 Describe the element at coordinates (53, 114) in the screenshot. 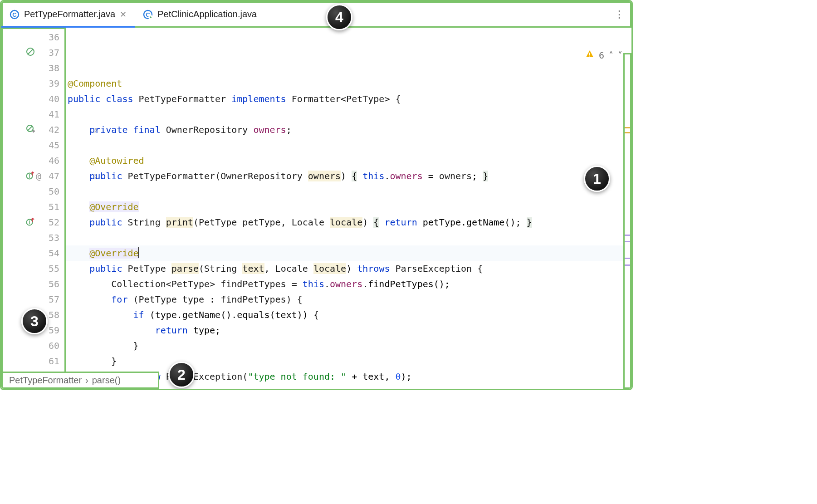

I see `line-number: 41` at that location.